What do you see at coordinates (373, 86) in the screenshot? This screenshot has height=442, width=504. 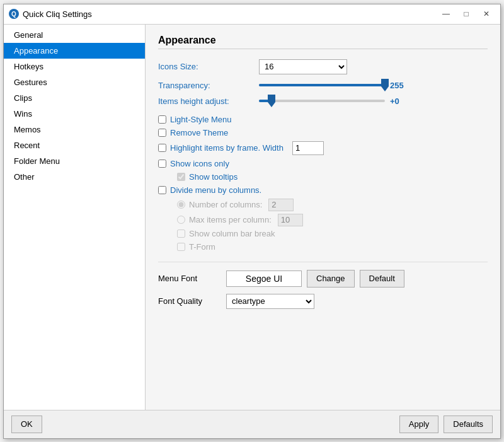 I see `transparency-slider-container: 255` at bounding box center [373, 86].